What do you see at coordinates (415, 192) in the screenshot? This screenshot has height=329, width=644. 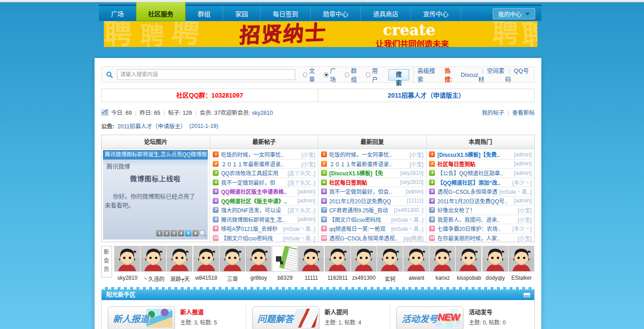 I see `reply-author: [admin]` at bounding box center [415, 192].